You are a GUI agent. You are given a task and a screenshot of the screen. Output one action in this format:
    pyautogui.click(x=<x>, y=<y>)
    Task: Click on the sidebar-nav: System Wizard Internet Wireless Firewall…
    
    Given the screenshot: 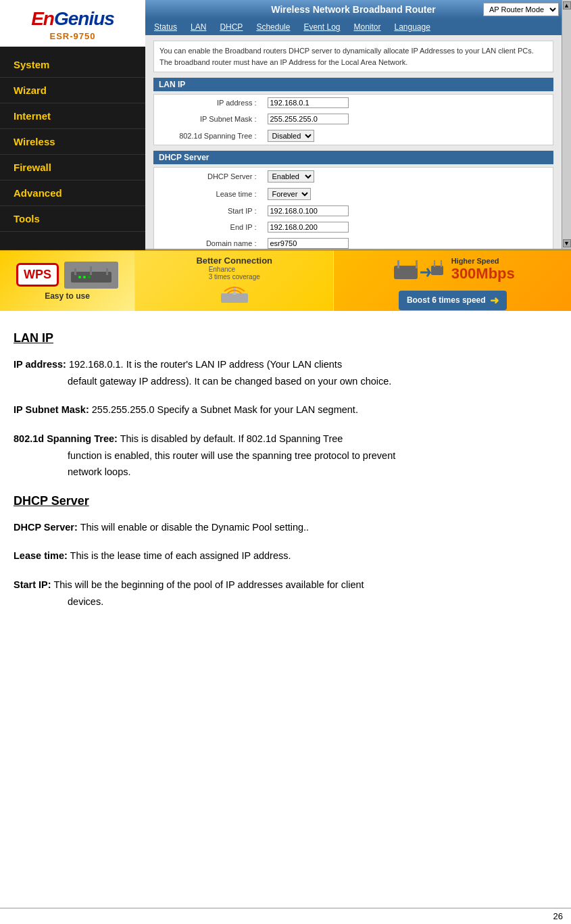 What is the action you would take?
    pyautogui.click(x=73, y=139)
    